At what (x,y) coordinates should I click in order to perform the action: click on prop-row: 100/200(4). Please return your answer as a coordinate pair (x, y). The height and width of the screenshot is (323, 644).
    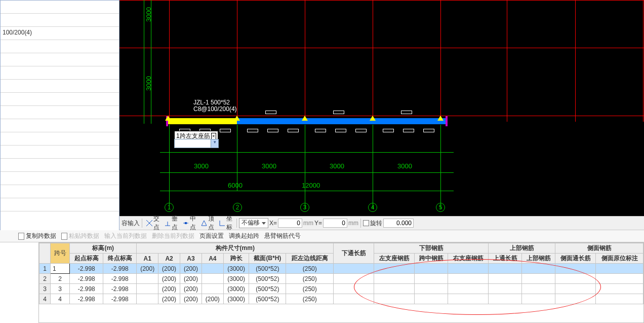
    Looking at the image, I should click on (60, 33).